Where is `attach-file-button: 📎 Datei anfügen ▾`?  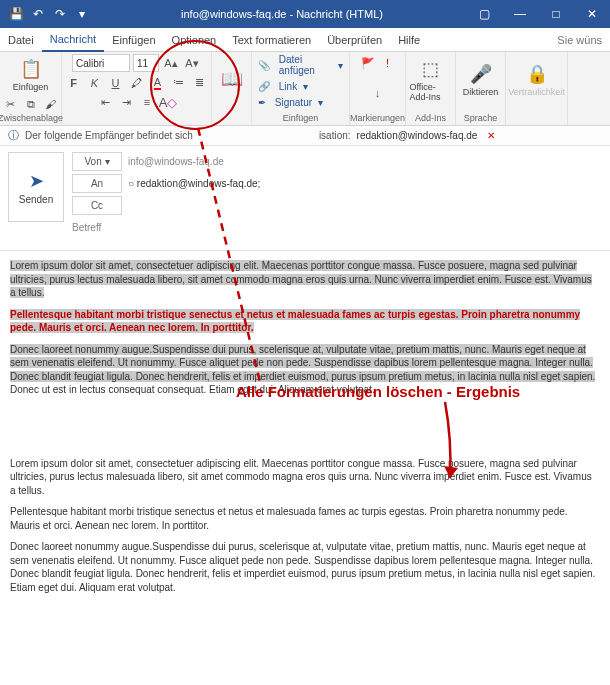 attach-file-button: 📎 Datei anfügen ▾ is located at coordinates (300, 65).